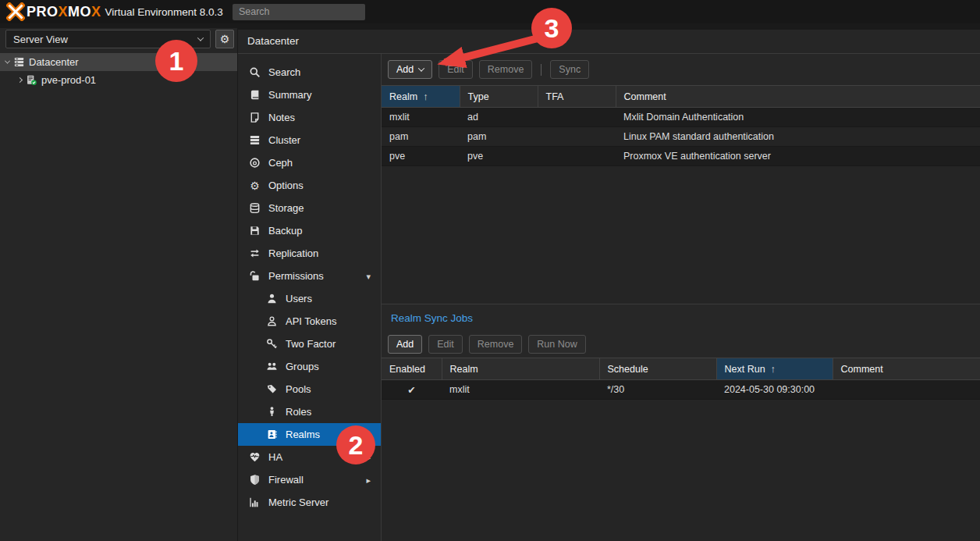 Image resolution: width=980 pixels, height=541 pixels. What do you see at coordinates (272, 412) in the screenshot?
I see `person-icon` at bounding box center [272, 412].